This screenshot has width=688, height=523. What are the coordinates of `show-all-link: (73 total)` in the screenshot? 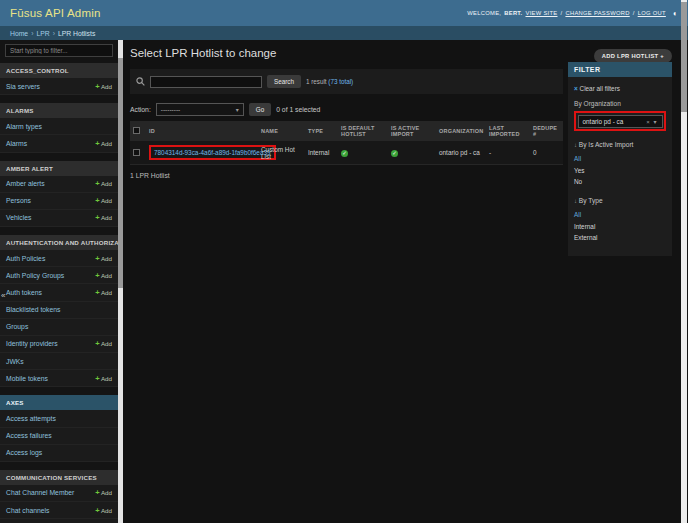 It's located at (340, 82).